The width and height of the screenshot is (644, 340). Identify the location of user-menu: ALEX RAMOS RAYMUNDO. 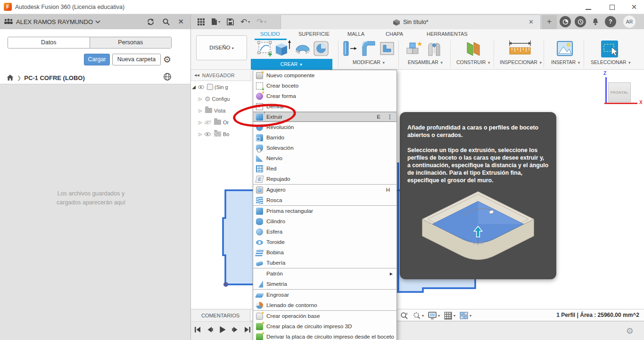
(55, 22).